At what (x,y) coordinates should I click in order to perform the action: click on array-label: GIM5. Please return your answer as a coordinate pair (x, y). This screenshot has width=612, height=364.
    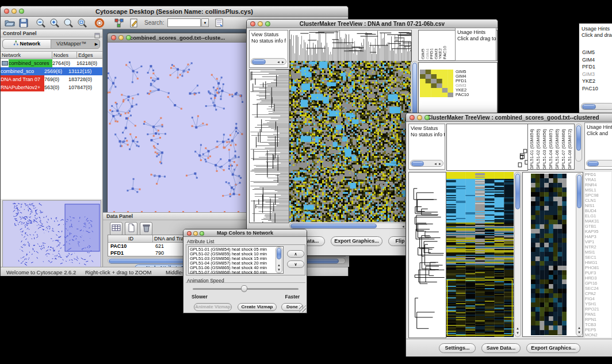
    Looking at the image, I should click on (422, 45).